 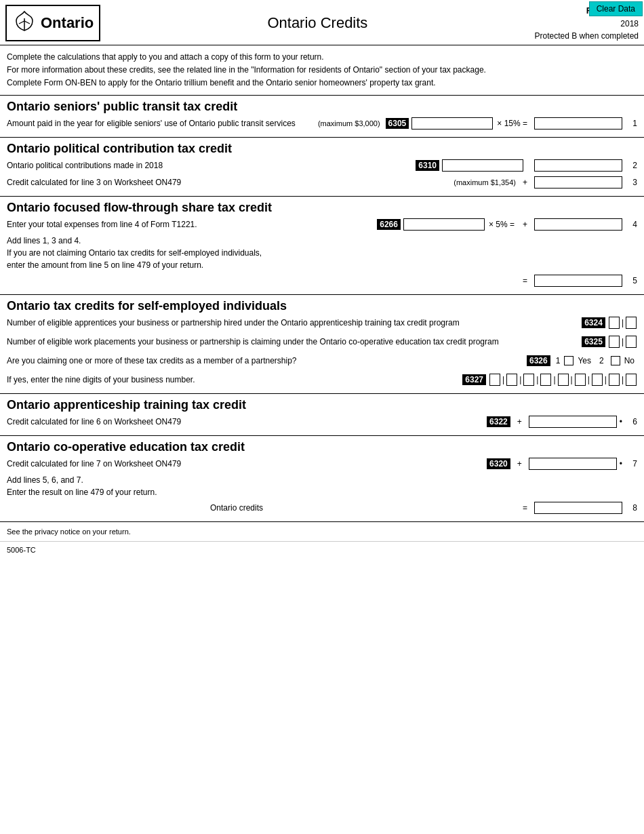 What do you see at coordinates (245, 422) in the screenshot?
I see `apprenticeship-label: Credit calculated for line 6 on Workshee…` at bounding box center [245, 422].